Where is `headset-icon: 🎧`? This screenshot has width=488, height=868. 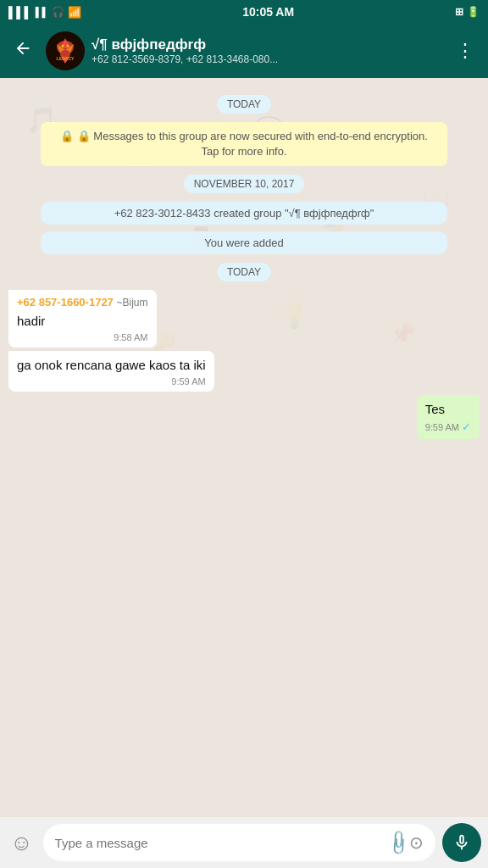 headset-icon: 🎧 is located at coordinates (58, 12).